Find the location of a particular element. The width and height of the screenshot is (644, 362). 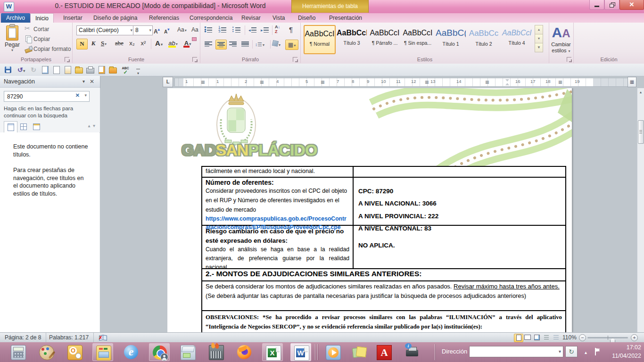

restore-button is located at coordinates (612, 5).